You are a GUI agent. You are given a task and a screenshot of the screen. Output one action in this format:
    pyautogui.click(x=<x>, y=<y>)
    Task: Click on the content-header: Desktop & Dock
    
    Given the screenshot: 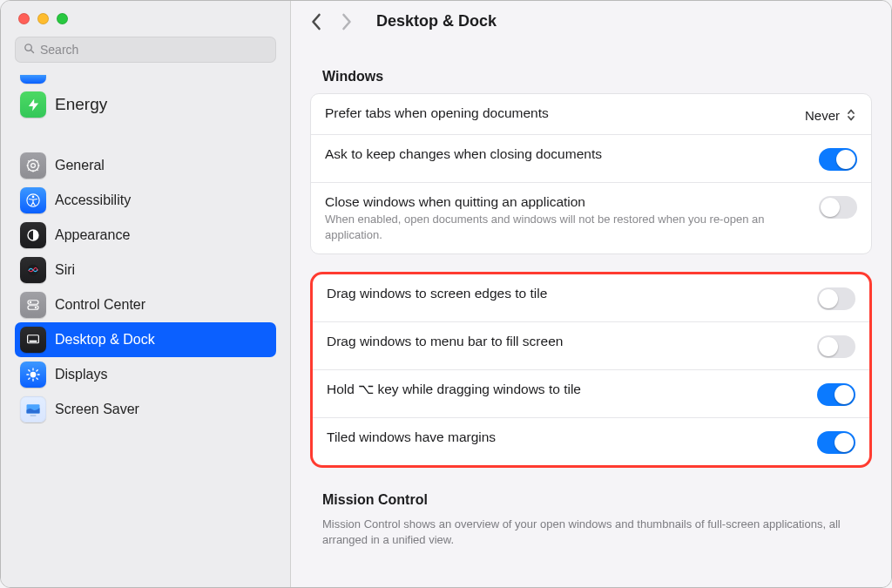 What is the action you would take?
    pyautogui.click(x=591, y=22)
    